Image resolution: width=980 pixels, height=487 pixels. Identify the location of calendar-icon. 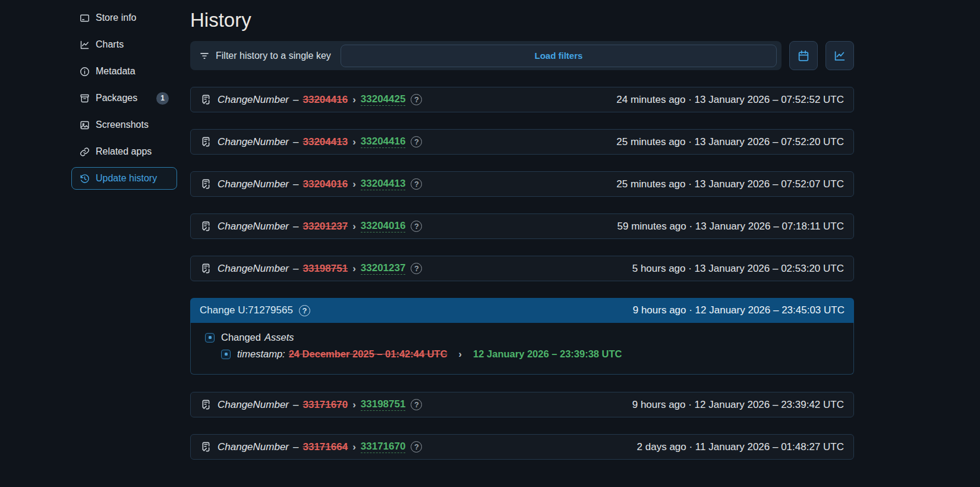
(803, 56).